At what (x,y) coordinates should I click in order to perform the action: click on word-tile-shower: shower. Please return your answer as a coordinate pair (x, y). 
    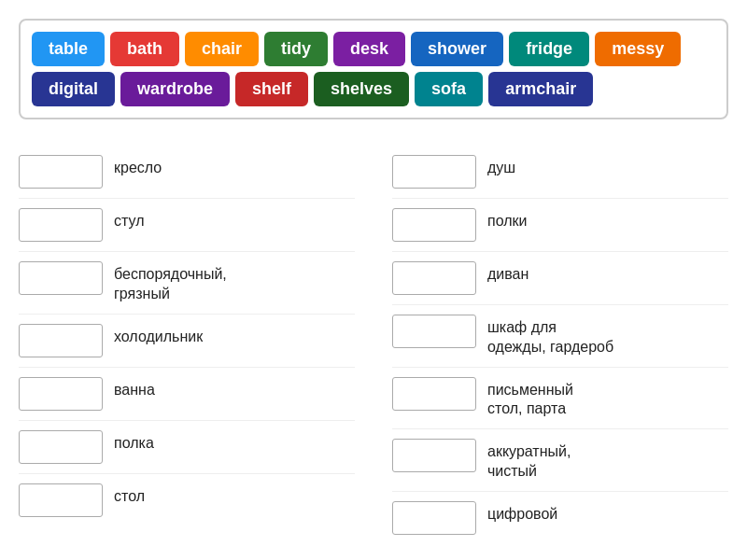
    Looking at the image, I should click on (458, 49).